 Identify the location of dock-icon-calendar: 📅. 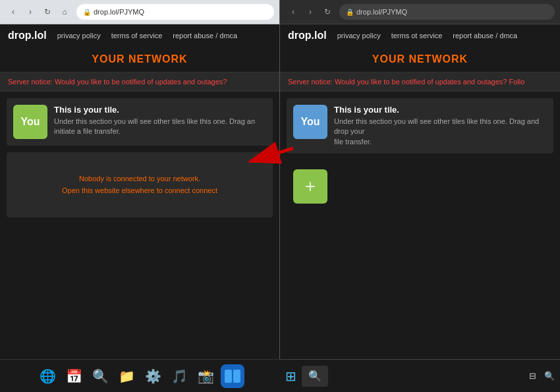
(74, 376).